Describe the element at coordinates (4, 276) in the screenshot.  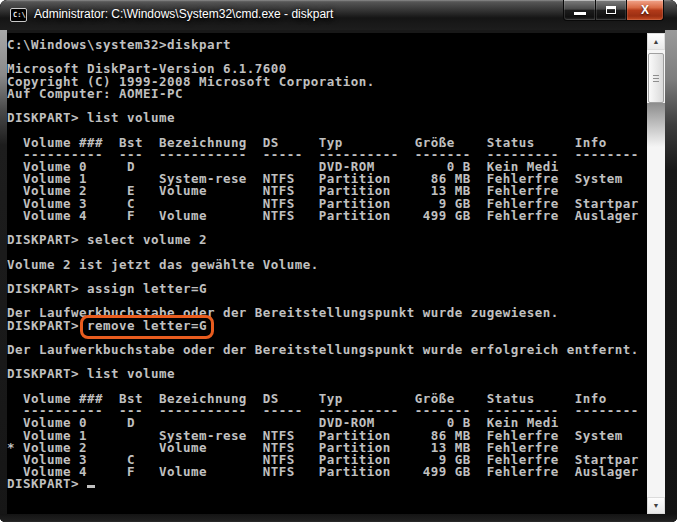
I see `window-frame-left` at that location.